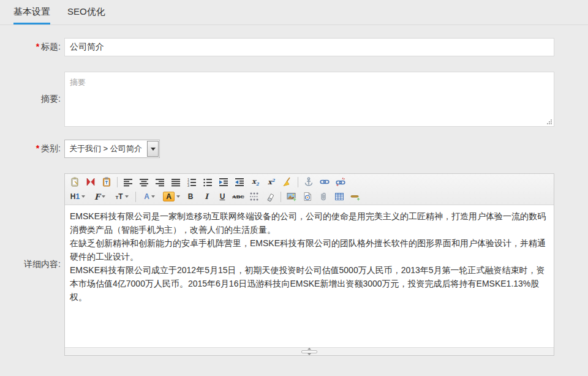 The image size is (588, 376). Describe the element at coordinates (75, 182) in the screenshot. I see `paste-button` at that location.